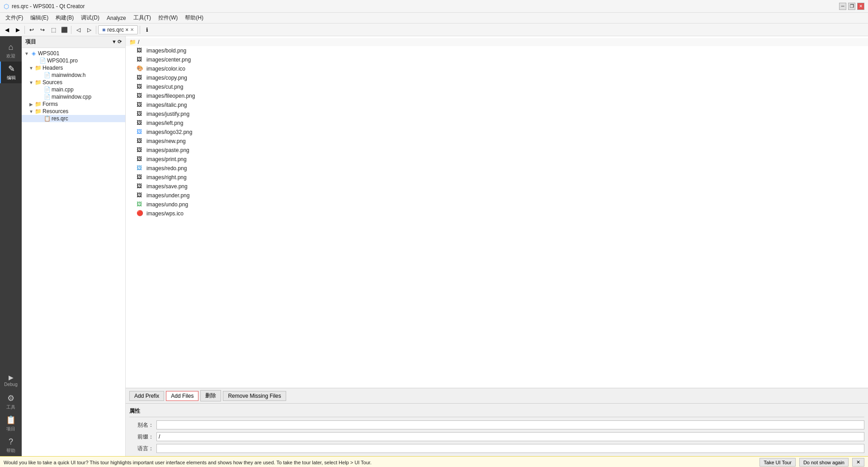 The height and width of the screenshot is (467, 868). Describe the element at coordinates (858, 462) in the screenshot. I see `notif-close-button: ✕` at that location.